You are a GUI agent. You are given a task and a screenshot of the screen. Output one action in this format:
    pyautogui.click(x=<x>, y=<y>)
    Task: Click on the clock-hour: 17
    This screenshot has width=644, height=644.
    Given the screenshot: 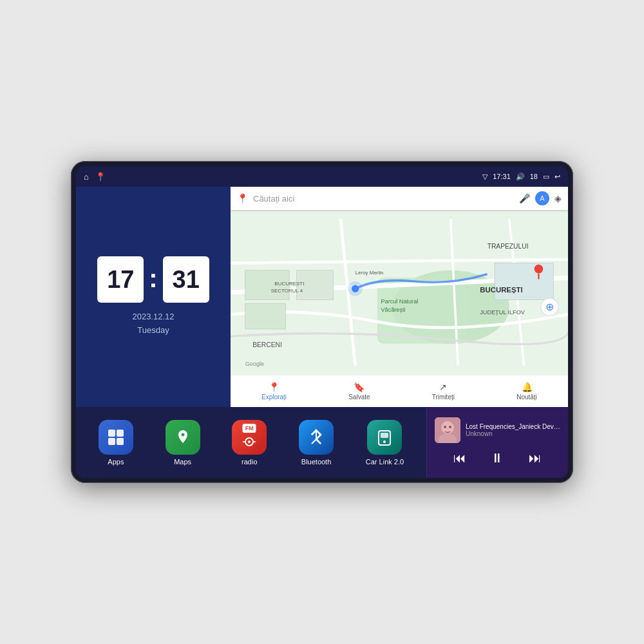 What is the action you would take?
    pyautogui.click(x=120, y=279)
    